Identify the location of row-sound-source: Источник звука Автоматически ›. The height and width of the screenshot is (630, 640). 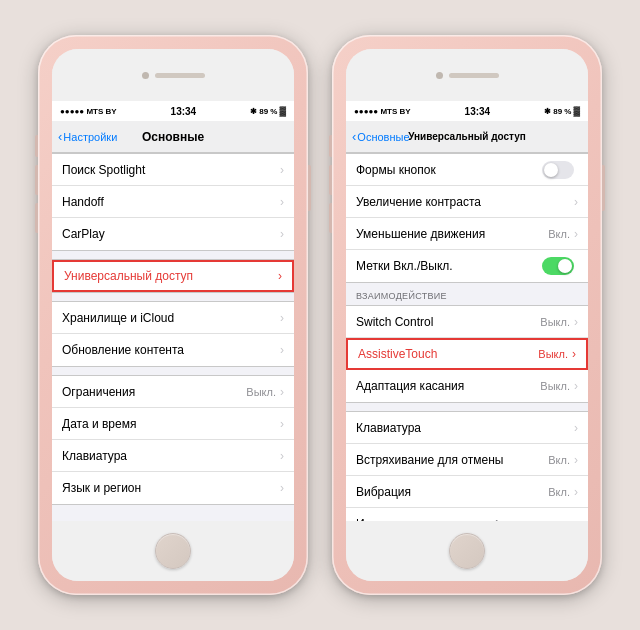
(467, 514).